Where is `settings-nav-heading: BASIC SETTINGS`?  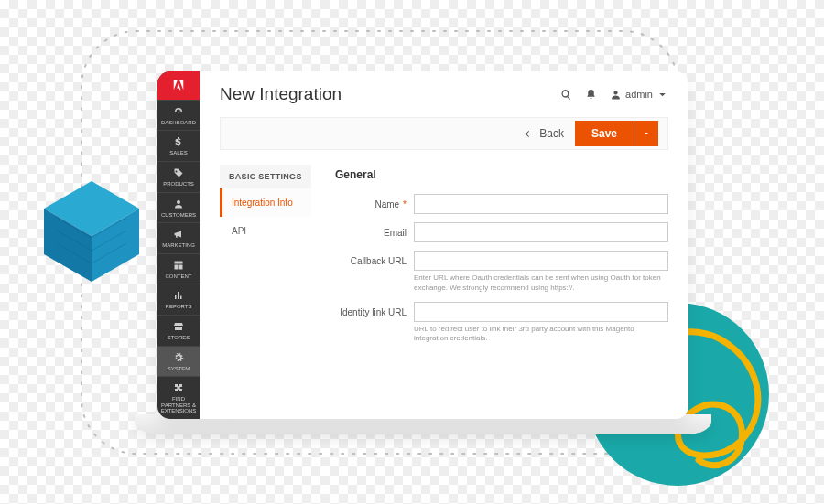 settings-nav-heading: BASIC SETTINGS is located at coordinates (266, 177).